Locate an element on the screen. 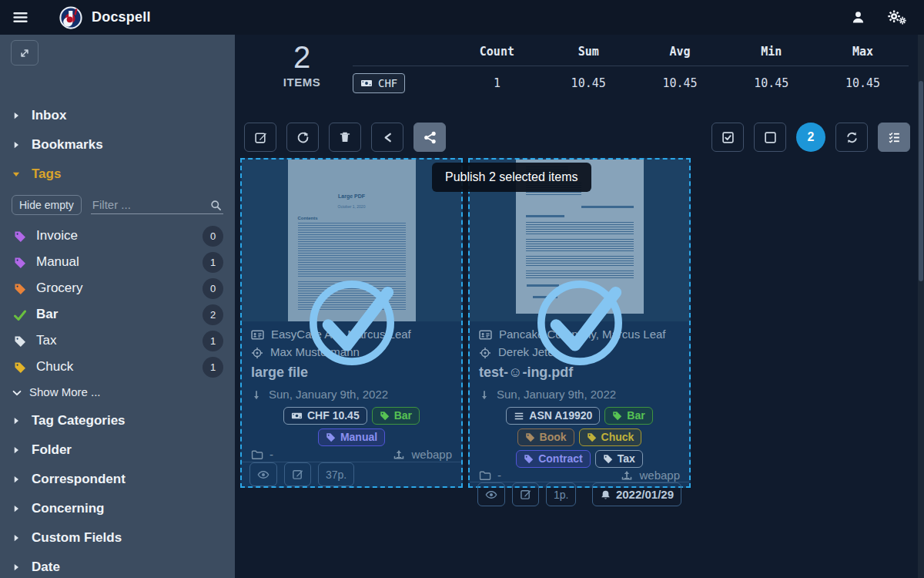  tag-row-invoice: Invoice 0 is located at coordinates (117, 236).